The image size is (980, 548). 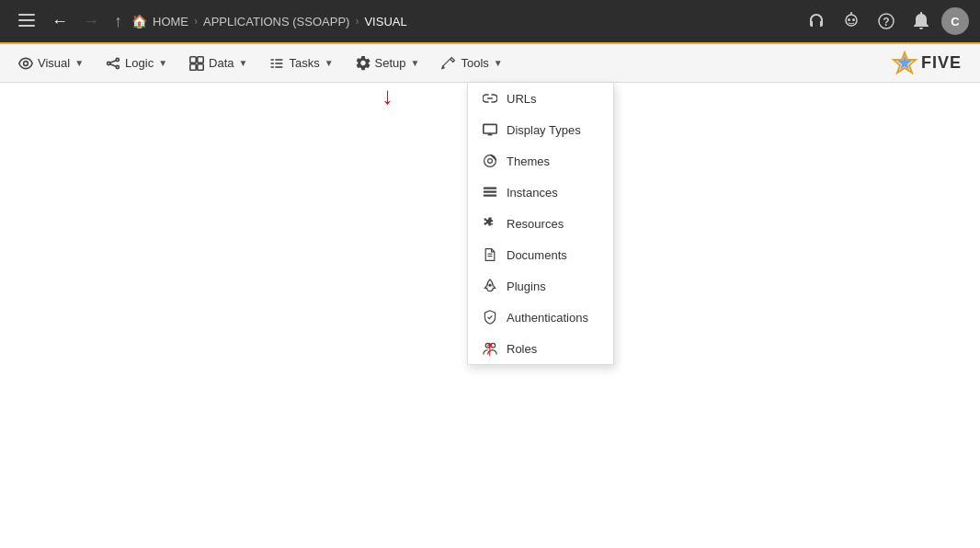 What do you see at coordinates (490, 161) in the screenshot?
I see `themes-icon` at bounding box center [490, 161].